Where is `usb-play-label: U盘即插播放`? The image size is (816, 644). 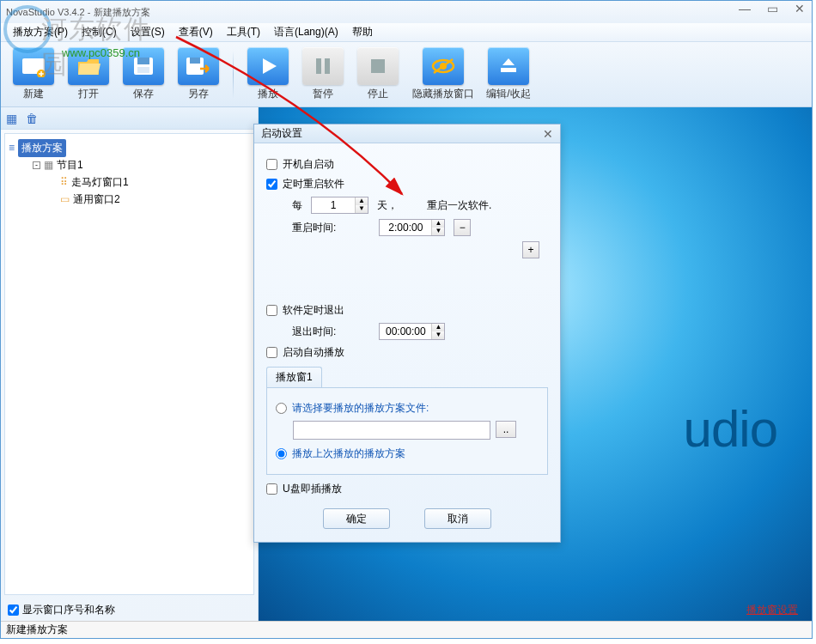 usb-play-label: U盘即插播放 is located at coordinates (313, 489).